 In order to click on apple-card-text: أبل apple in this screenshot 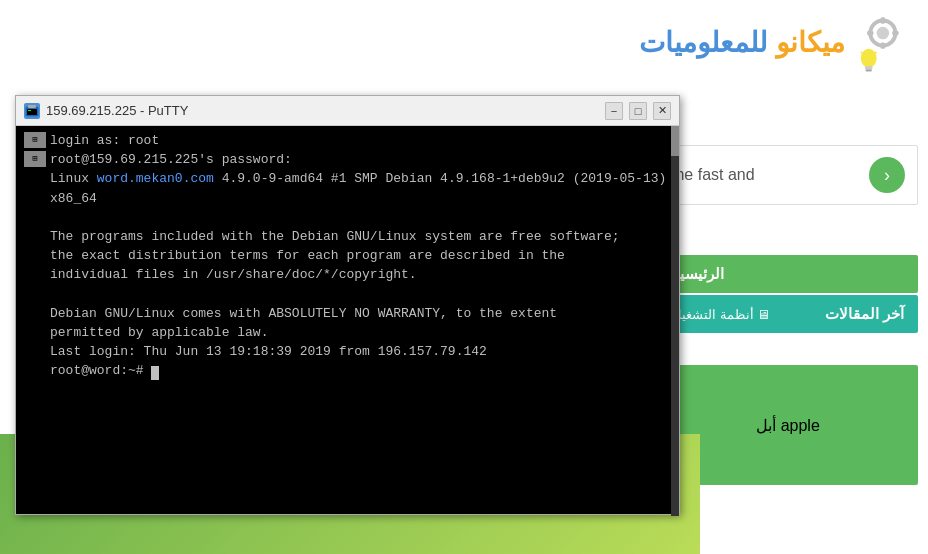, I will do `click(788, 426)`.